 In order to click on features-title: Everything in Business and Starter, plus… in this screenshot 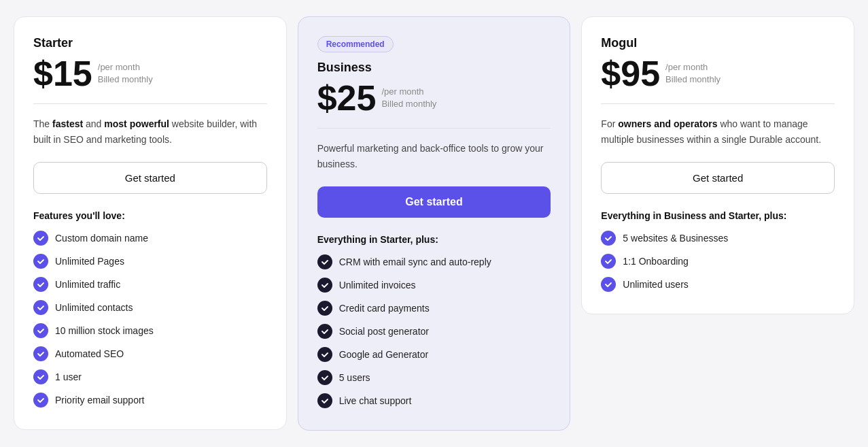, I will do `click(718, 216)`.